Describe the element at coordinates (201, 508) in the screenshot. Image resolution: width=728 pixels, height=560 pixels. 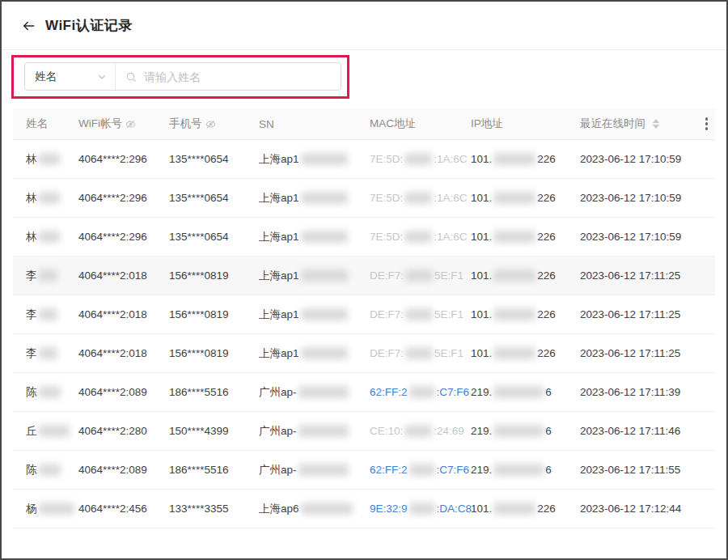
I see `cell-phone: 133****3355` at that location.